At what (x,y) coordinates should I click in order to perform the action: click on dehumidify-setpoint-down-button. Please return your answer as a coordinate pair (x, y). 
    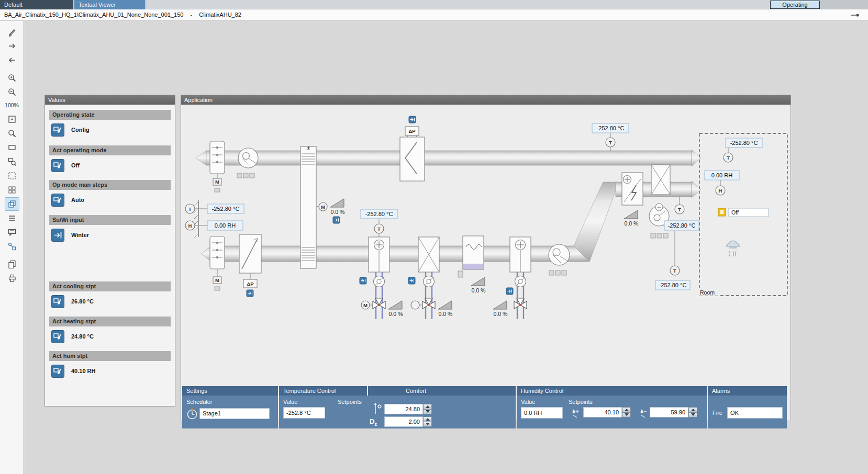
    Looking at the image, I should click on (693, 415).